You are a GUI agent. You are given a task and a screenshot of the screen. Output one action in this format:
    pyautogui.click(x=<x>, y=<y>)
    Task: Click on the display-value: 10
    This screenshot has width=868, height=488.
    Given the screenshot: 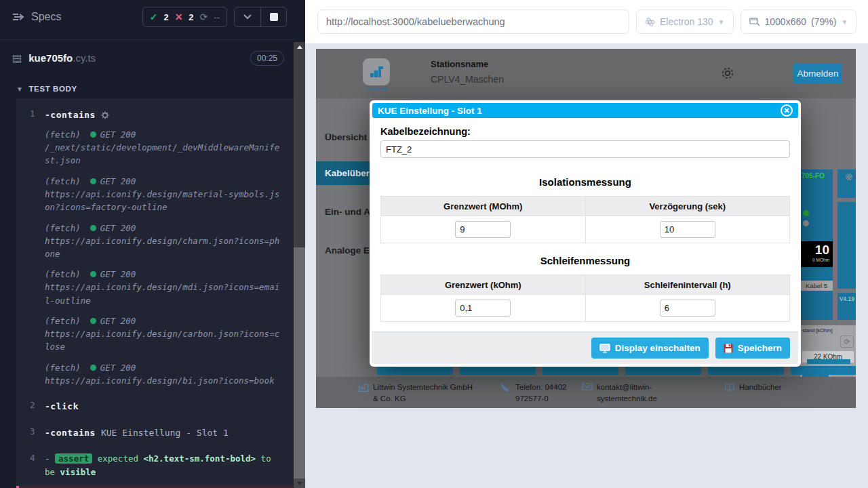 What is the action you would take?
    pyautogui.click(x=816, y=250)
    